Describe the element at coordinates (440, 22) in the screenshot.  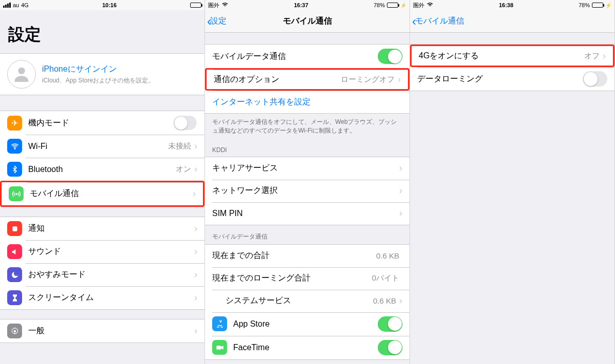
I see `back-label: モバイル通信` at that location.